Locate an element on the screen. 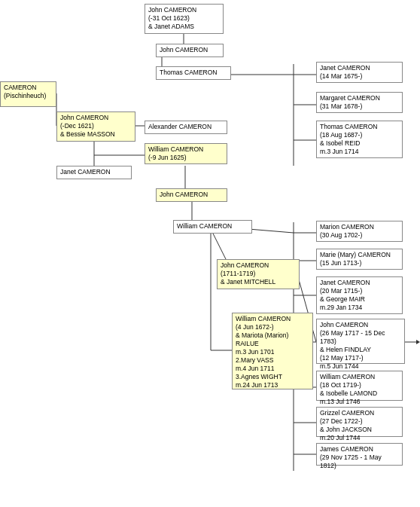 The image size is (420, 507). john3-node: John CAMERON (-Dec 1621) & Bessie MASSON is located at coordinates (96, 127).